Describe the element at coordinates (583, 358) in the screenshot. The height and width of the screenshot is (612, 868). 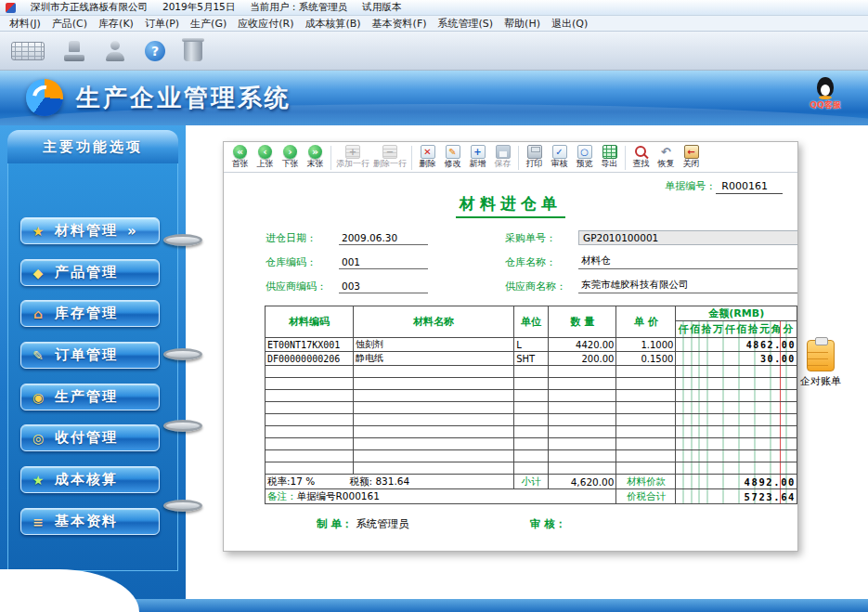
I see `cell-quantity: 200.00` at that location.